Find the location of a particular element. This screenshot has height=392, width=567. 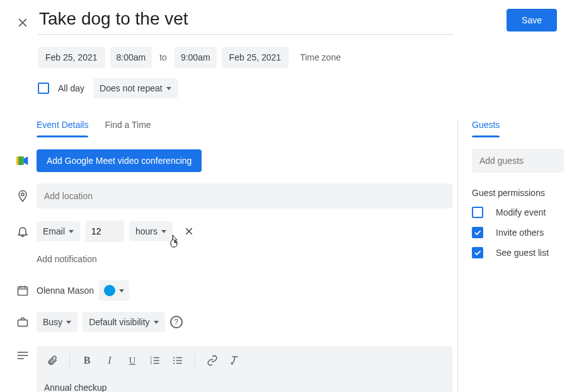

repeat-label: Does not repeat is located at coordinates (131, 88).